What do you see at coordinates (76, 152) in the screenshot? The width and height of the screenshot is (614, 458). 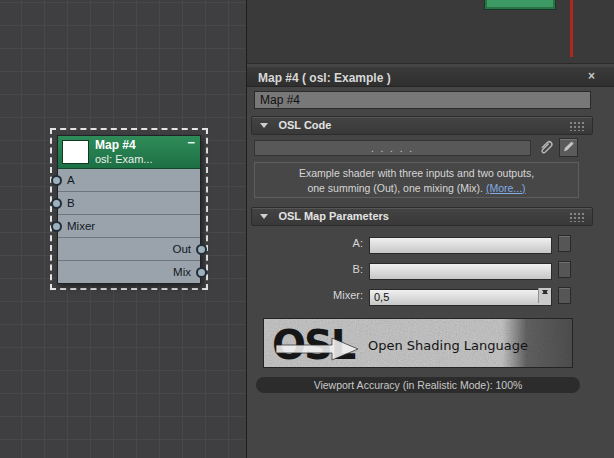 I see `node-preview-swatch` at bounding box center [76, 152].